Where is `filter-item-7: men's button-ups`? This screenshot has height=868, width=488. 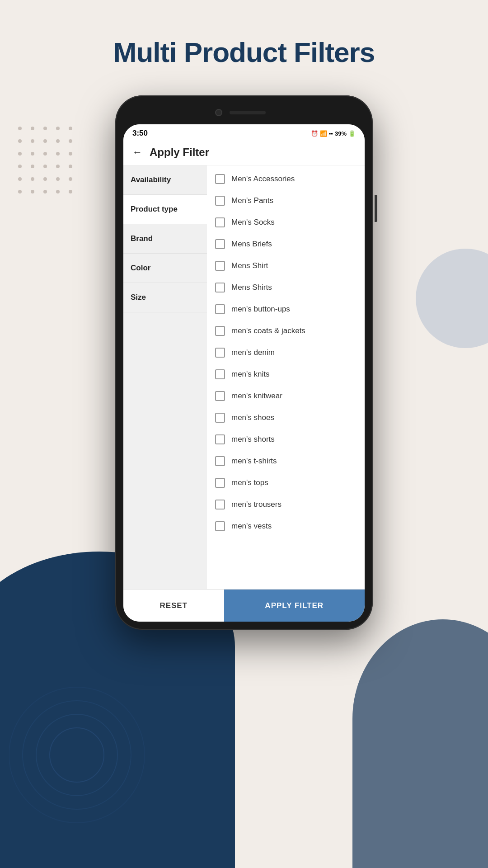
filter-item-7: men's button-ups is located at coordinates (286, 309).